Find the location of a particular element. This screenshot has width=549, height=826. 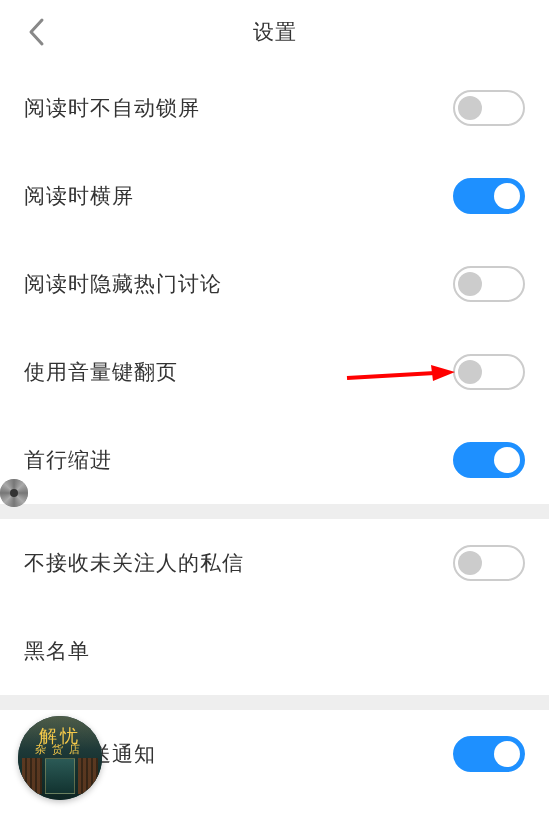

row-label: 阅读时横屏 is located at coordinates (79, 196).